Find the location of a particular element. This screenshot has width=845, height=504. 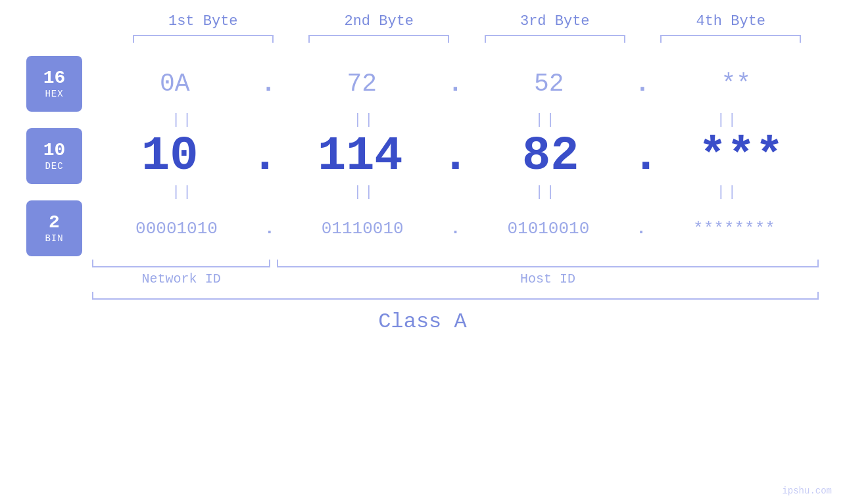

eq2-b1: || is located at coordinates (183, 192).